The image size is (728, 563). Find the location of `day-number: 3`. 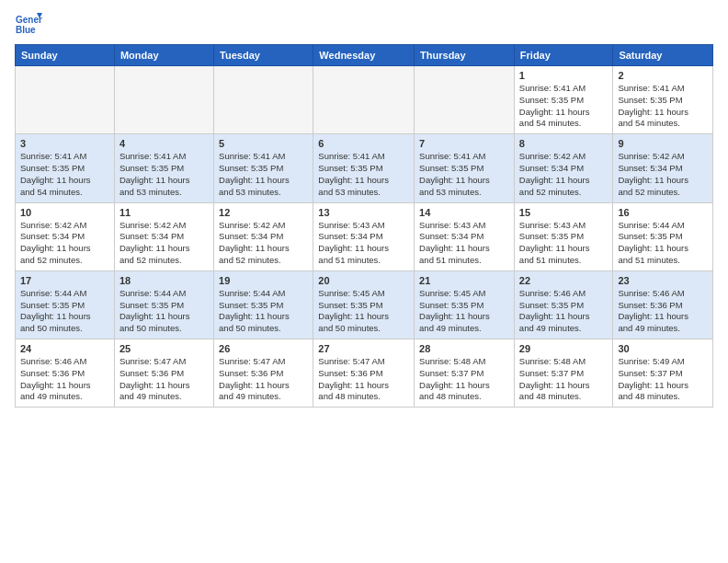

day-number: 3 is located at coordinates (64, 144).